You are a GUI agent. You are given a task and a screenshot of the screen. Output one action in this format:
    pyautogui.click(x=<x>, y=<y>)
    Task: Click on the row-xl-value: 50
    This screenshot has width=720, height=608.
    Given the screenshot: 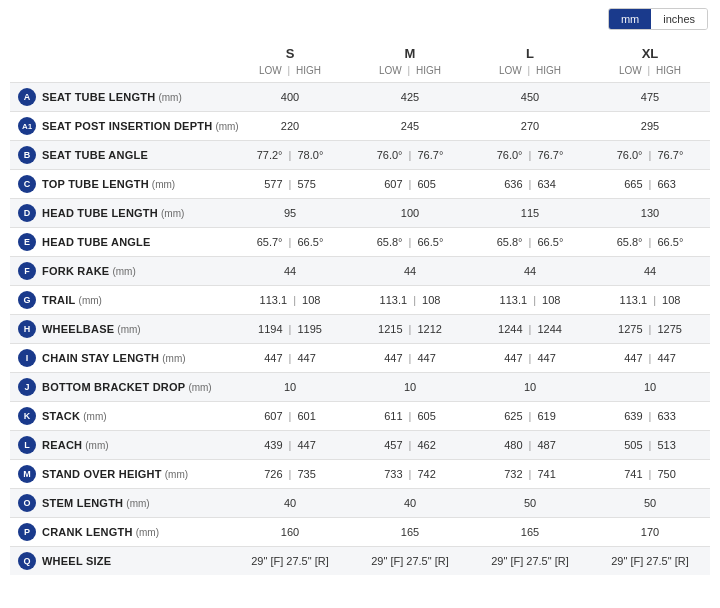 What is the action you would take?
    pyautogui.click(x=650, y=504)
    